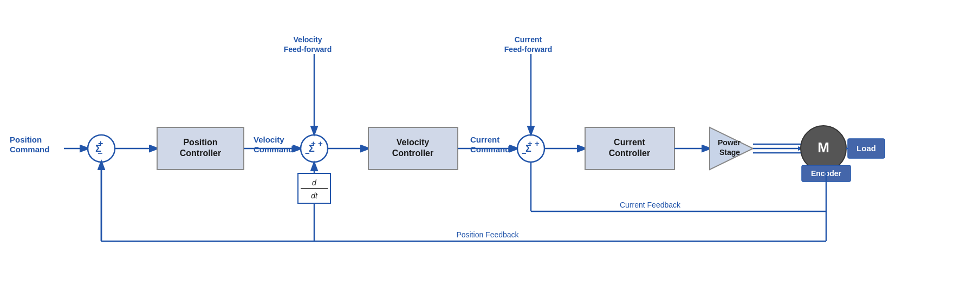 This screenshot has height=297, width=980. What do you see at coordinates (273, 150) in the screenshot?
I see `velocity-command-label2: Command` at bounding box center [273, 150].